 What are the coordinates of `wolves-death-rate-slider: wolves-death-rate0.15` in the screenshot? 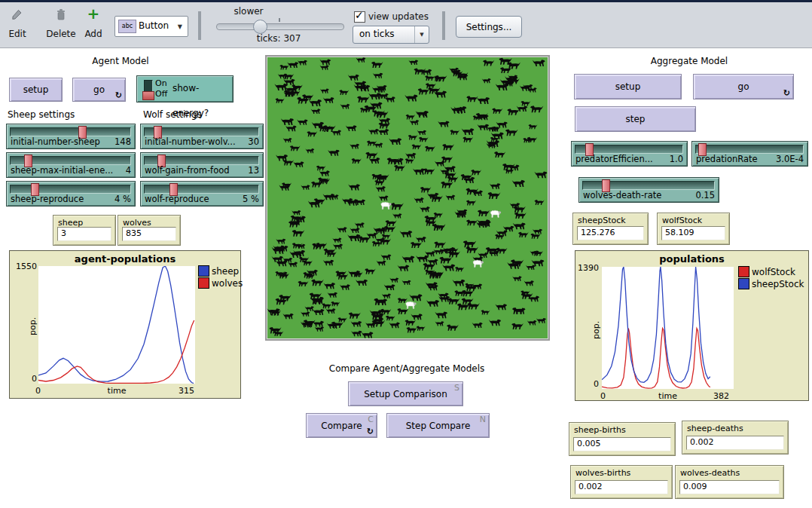 It's located at (649, 190).